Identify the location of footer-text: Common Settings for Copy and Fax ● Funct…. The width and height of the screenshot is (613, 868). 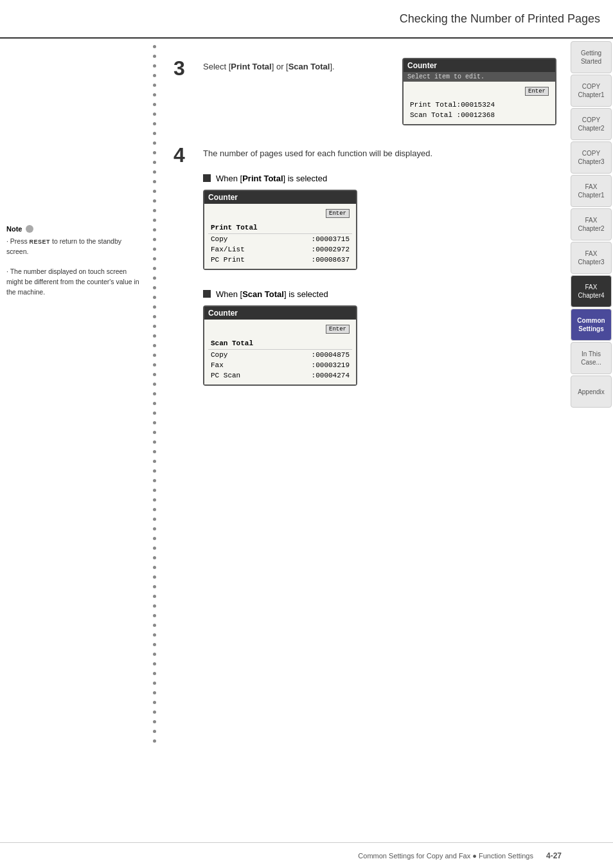
(446, 856).